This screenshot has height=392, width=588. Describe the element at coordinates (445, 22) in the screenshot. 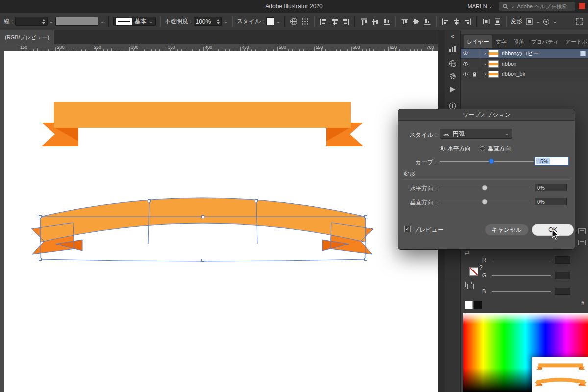

I see `distribute-left-icon` at that location.